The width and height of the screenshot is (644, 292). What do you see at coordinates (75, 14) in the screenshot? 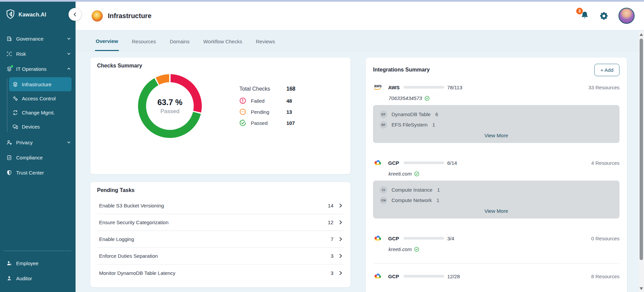
I see `sidebar-collapse-button` at bounding box center [75, 14].